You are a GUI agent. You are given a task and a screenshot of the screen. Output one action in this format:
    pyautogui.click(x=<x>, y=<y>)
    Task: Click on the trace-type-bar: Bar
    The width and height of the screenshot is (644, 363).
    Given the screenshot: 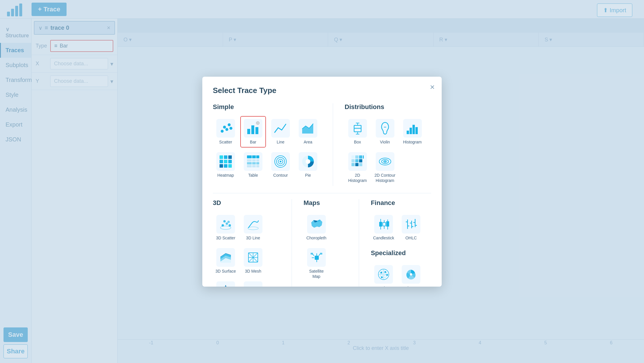 What is the action you would take?
    pyautogui.click(x=253, y=132)
    